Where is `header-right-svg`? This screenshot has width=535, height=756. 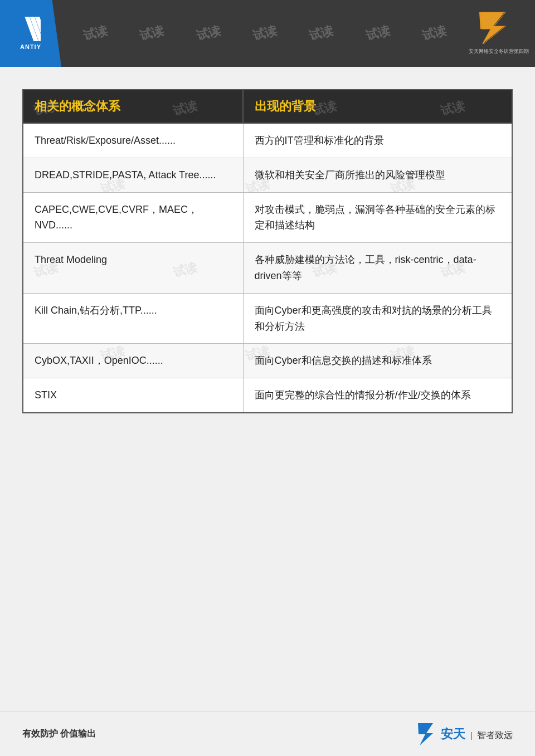
header-right-svg is located at coordinates (499, 28).